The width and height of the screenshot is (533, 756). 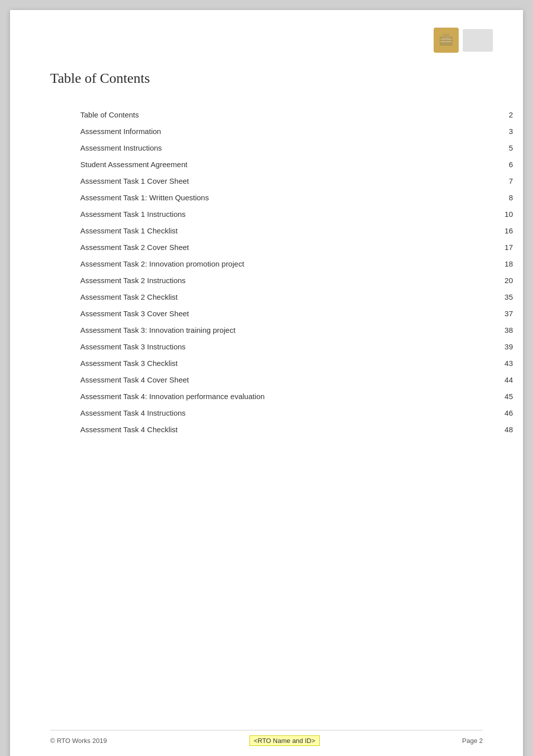 What do you see at coordinates (505, 181) in the screenshot?
I see `toc-page-number: 7` at bounding box center [505, 181].